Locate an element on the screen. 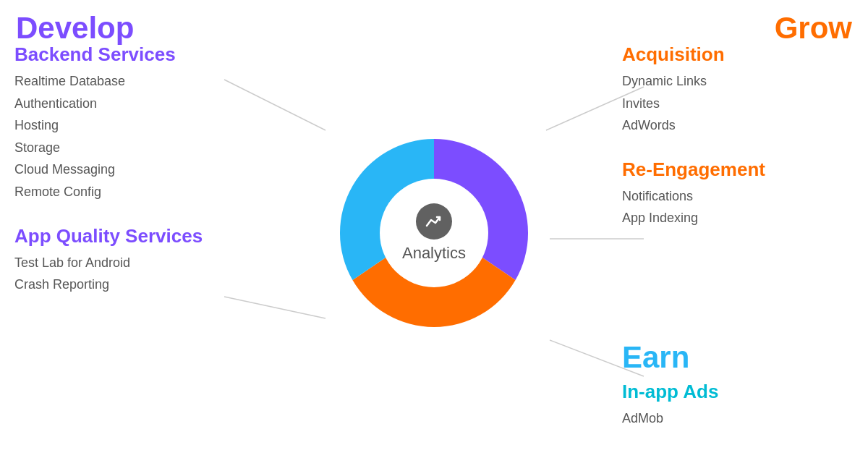  list-item: App Indexing is located at coordinates (738, 219).